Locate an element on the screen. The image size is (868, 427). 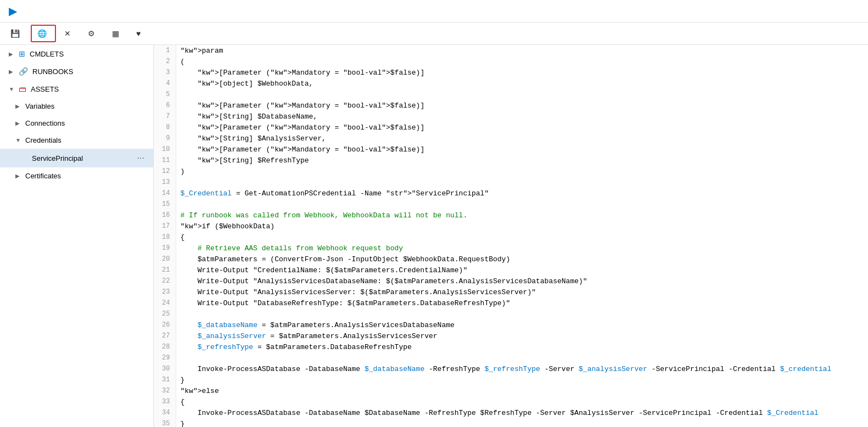
revert-icon: ✕ is located at coordinates (68, 33).